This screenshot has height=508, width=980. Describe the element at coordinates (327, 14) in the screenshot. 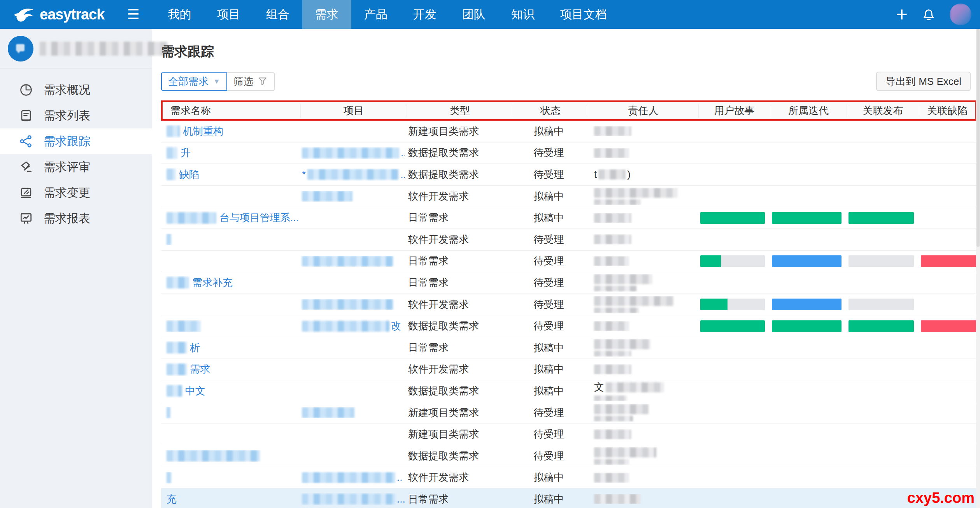

I see `nav-tab-需求: 需求` at that location.